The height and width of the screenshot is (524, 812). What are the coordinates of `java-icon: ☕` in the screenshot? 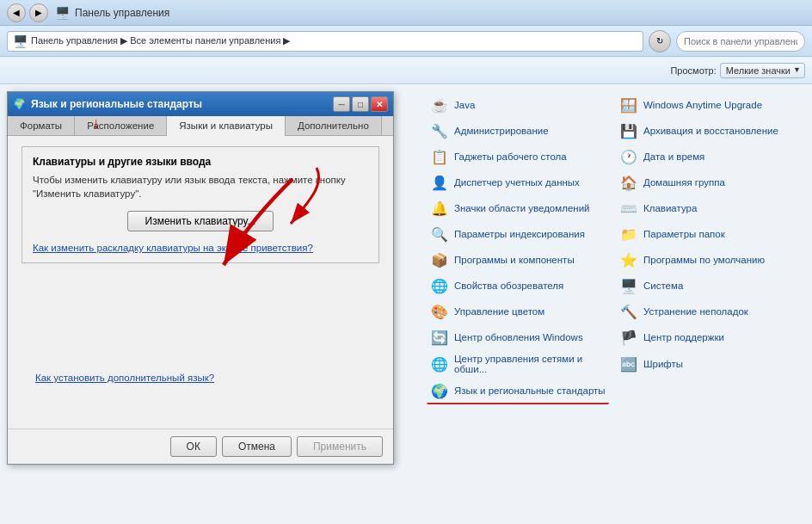 It's located at (440, 105).